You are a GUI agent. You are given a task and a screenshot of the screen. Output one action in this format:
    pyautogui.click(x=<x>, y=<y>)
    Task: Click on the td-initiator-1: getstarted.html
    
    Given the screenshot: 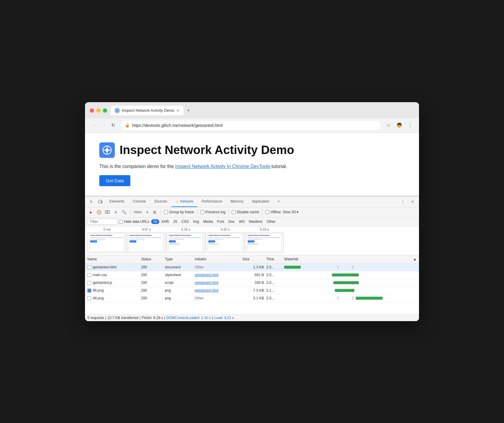 What is the action you would take?
    pyautogui.click(x=219, y=275)
    